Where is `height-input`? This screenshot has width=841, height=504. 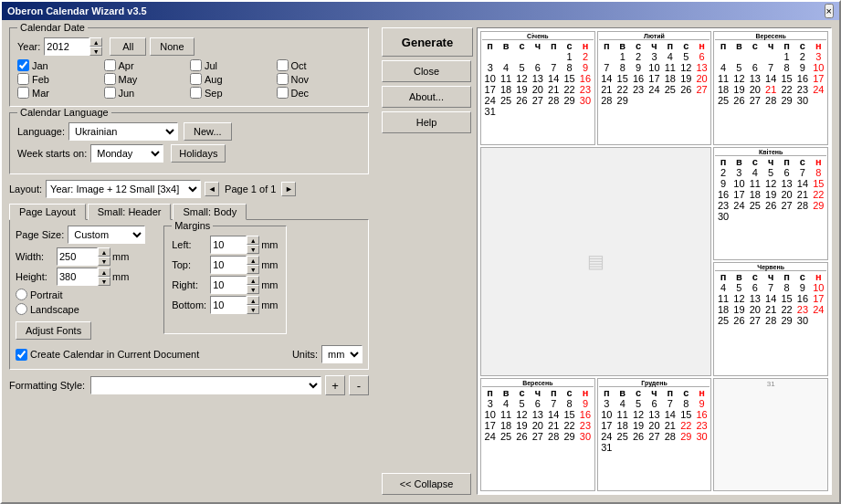 height-input is located at coordinates (77, 277).